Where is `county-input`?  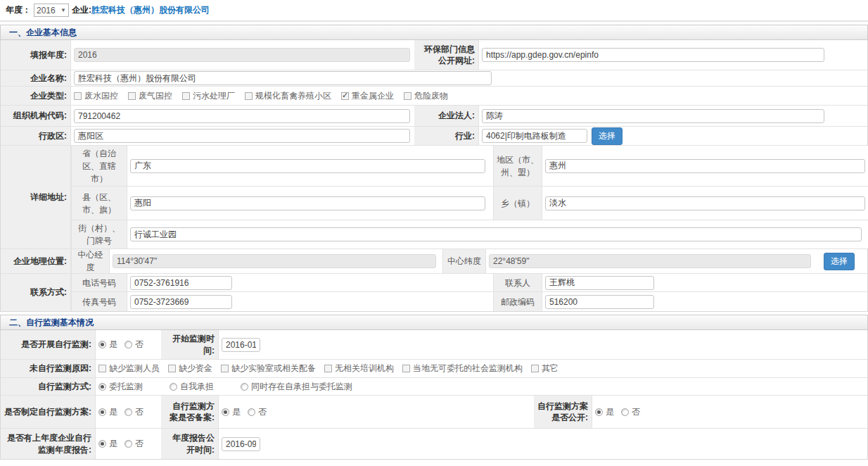 county-input is located at coordinates (308, 203).